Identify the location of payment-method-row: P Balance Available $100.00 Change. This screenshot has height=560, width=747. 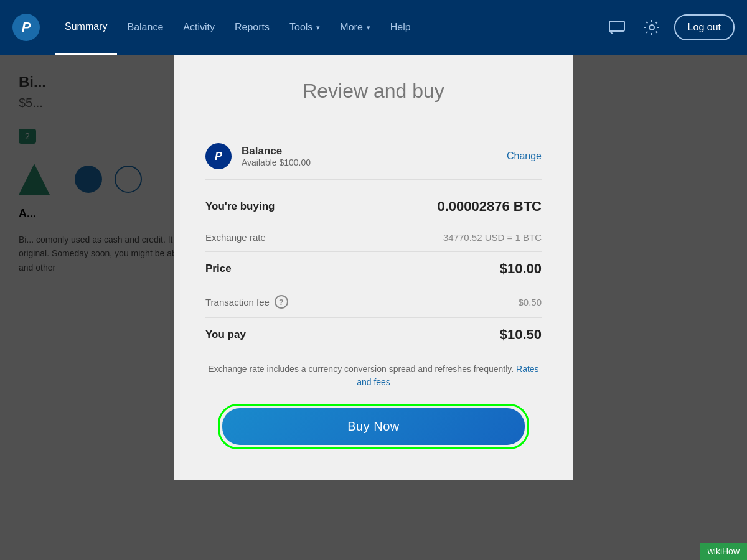
(374, 157).